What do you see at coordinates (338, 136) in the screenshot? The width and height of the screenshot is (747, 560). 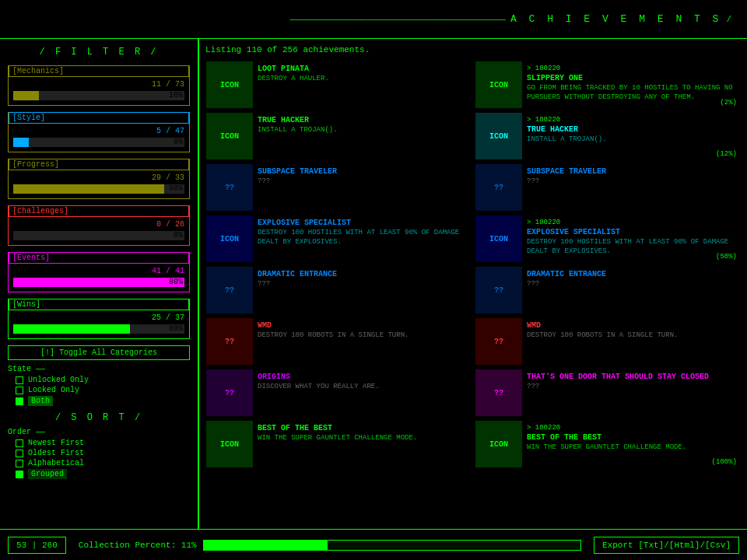 I see `achievement-item: ICON True Hacker Install a Trojan().` at bounding box center [338, 136].